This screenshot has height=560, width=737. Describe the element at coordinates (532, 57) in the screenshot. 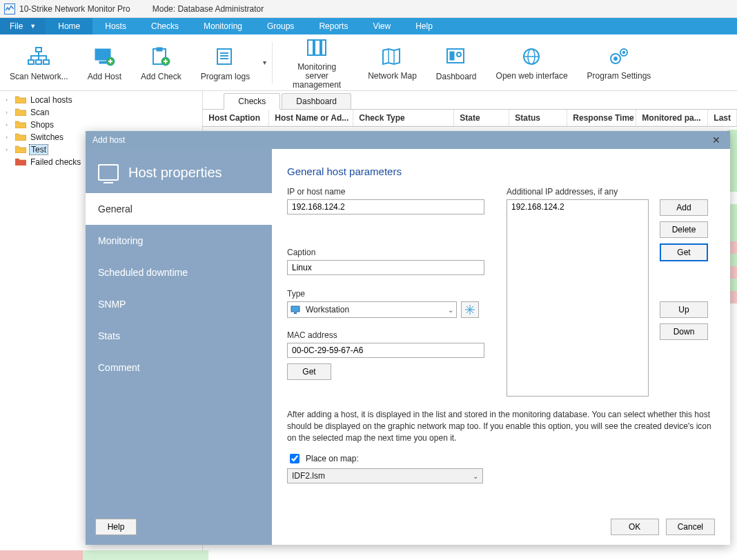

I see `globe-icon` at that location.